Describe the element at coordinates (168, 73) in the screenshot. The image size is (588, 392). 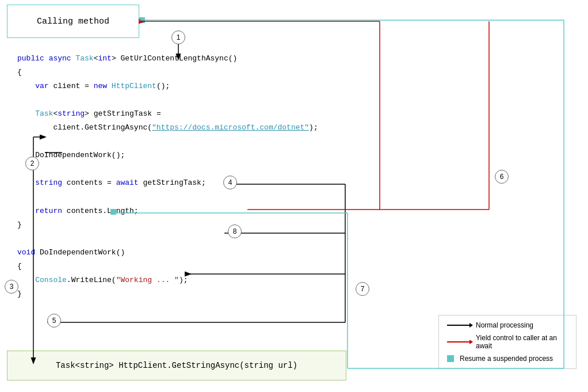
I see `code-line-2: {` at that location.